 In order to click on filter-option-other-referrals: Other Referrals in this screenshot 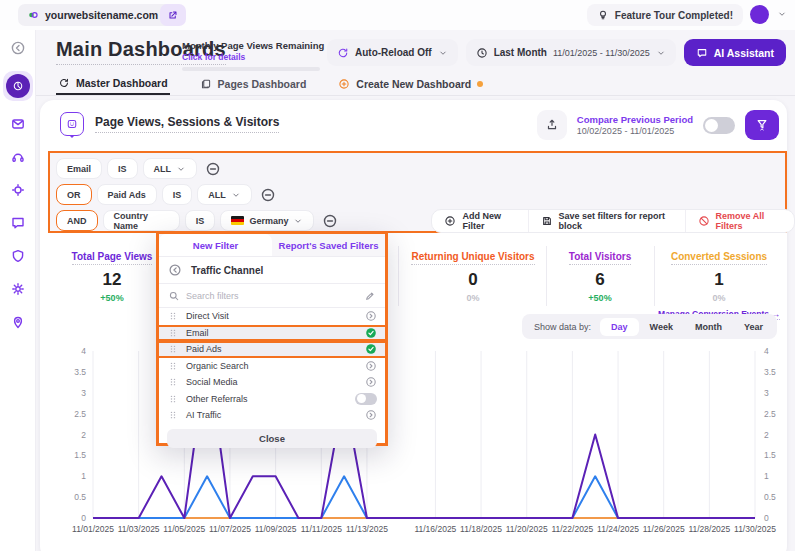, I will do `click(272, 400)`.